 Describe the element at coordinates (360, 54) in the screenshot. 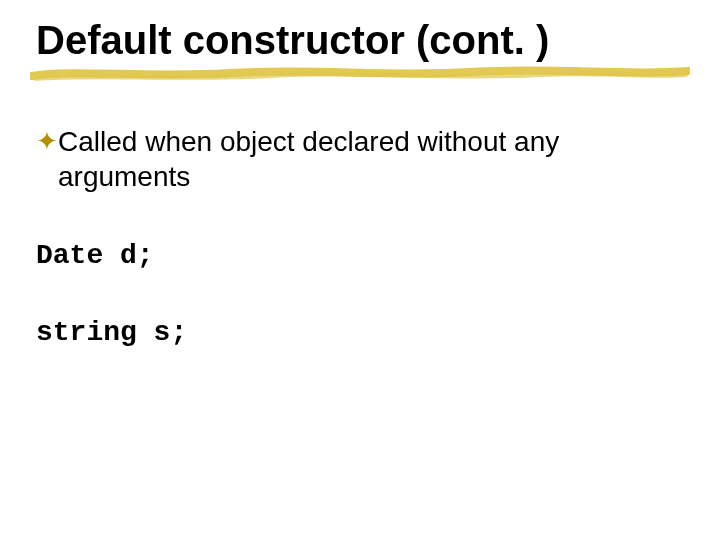

I see `title-area: Default constructor (cont. )` at that location.